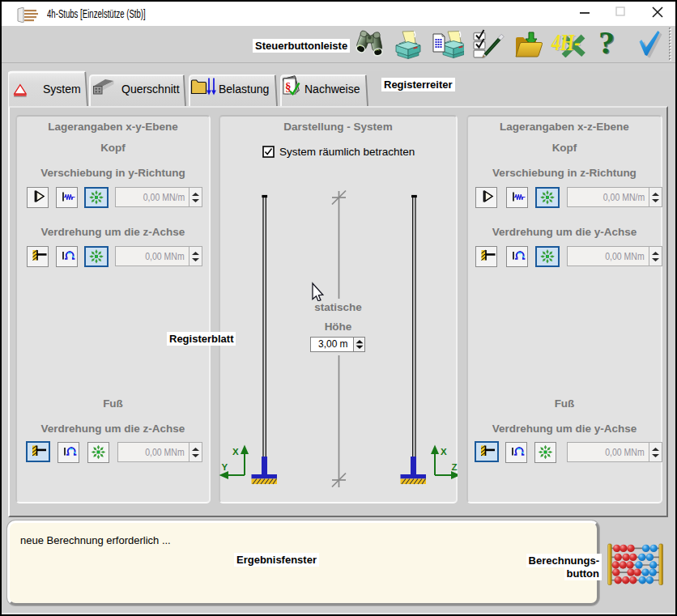 Image resolution: width=677 pixels, height=616 pixels. Describe the element at coordinates (244, 89) in the screenshot. I see `svg-text: Belastung` at that location.